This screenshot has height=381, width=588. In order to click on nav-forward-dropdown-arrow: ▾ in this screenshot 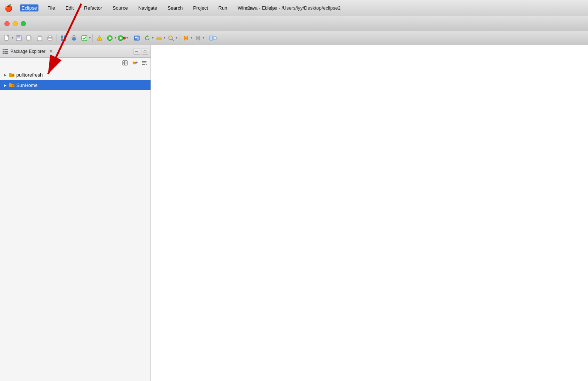, I will do `click(203, 38)`.